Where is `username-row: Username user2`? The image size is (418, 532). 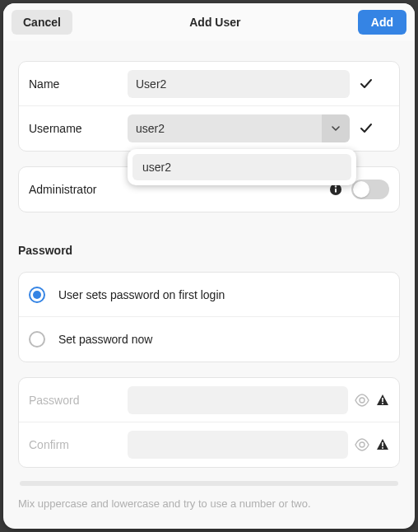
username-row: Username user2 is located at coordinates (209, 128).